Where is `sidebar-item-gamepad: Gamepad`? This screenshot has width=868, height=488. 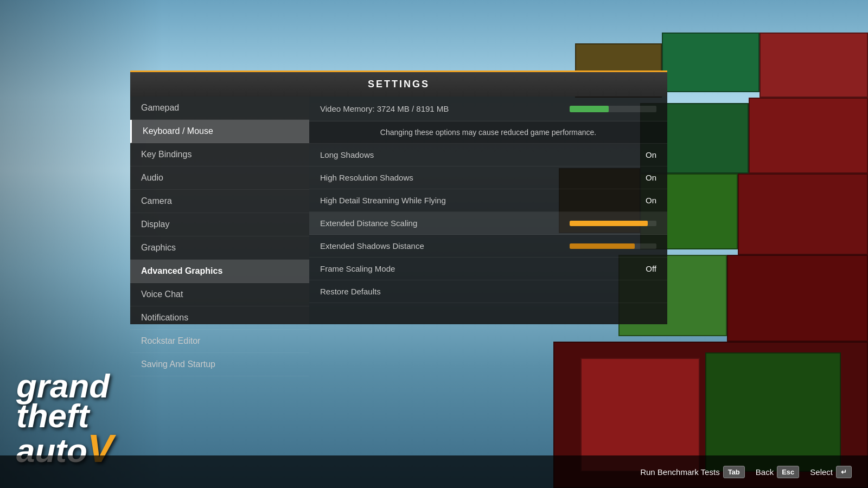 sidebar-item-gamepad: Gamepad is located at coordinates (220, 108).